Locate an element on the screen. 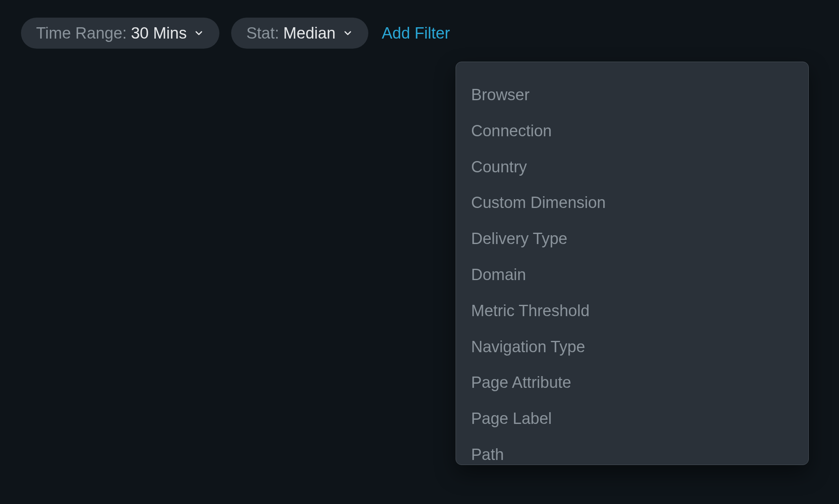 The image size is (839, 504). filter-option: Navigation Type is located at coordinates (633, 347).